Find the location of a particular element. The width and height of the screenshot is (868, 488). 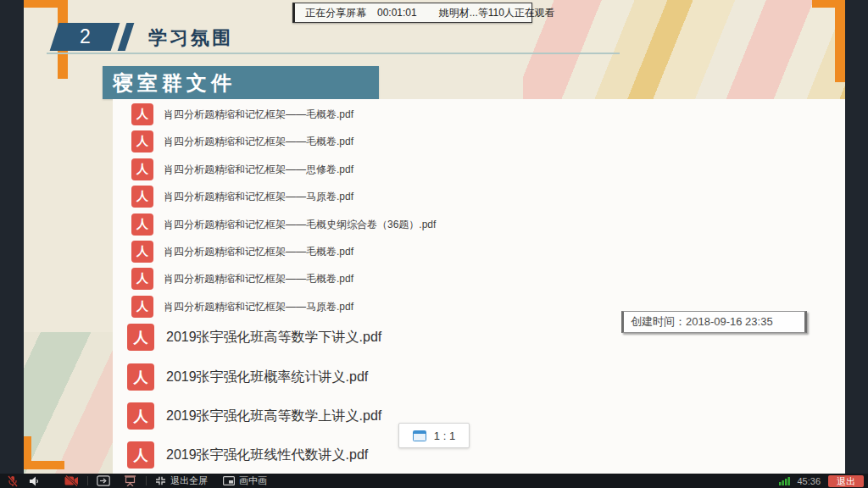

zoom-ratio-indicator: 1 is located at coordinates (434, 435).